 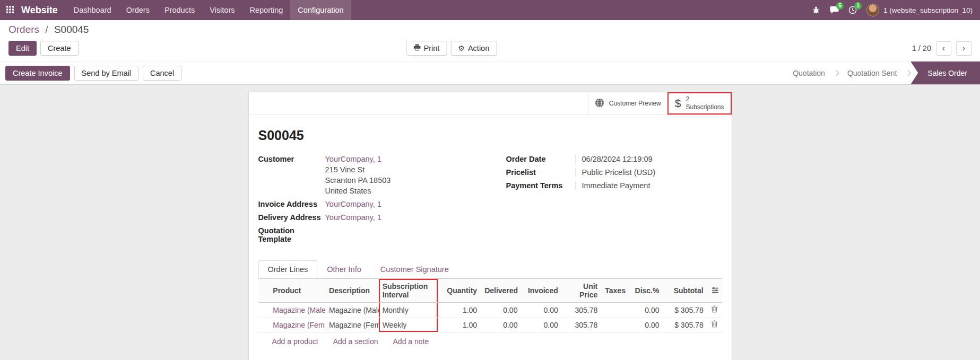 I want to click on line-taxes, so click(x=613, y=310).